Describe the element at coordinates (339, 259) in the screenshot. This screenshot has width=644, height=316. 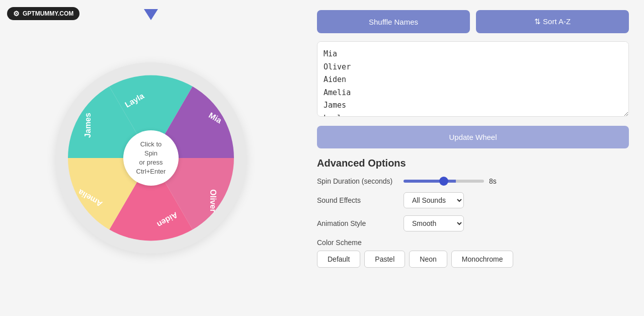
I see `color-scheme-default: Default` at that location.